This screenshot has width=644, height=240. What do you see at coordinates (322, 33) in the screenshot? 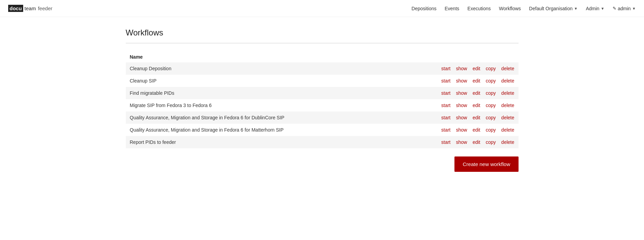
I see `page-title: Workflows` at bounding box center [322, 33].